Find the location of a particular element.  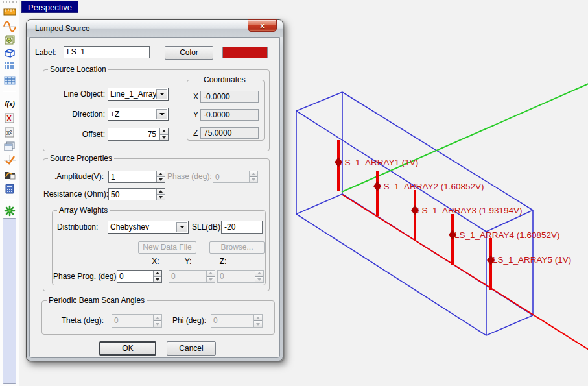

source-properties-title: Source Properties is located at coordinates (81, 158).